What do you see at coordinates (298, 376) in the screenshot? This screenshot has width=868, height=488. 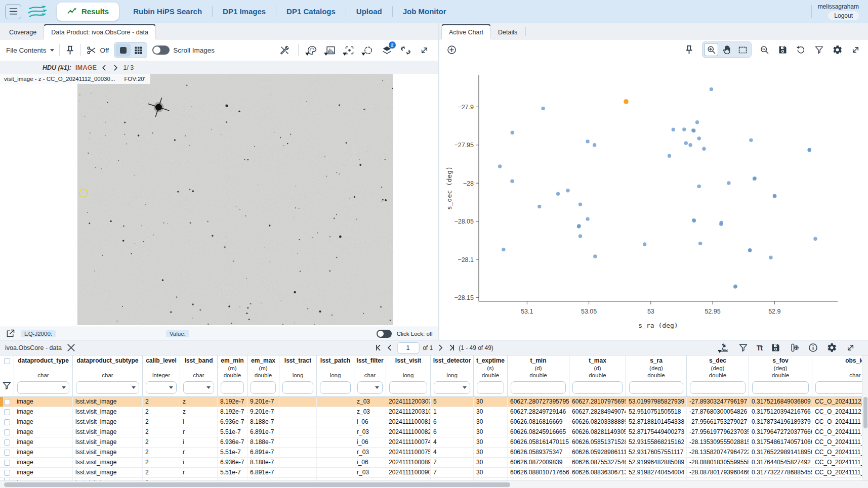 I see `column-header-lsst_tract: lsst_tractlong` at bounding box center [298, 376].